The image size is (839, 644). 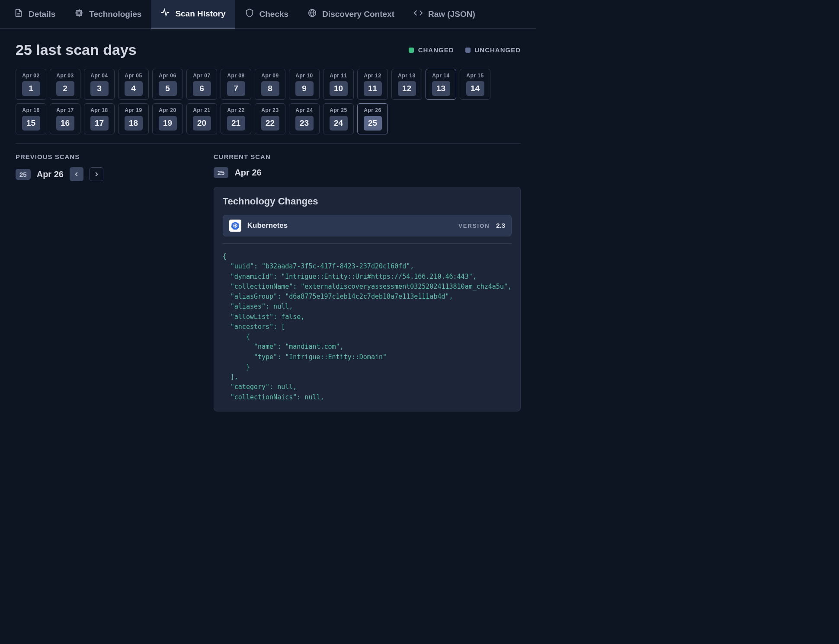 What do you see at coordinates (31, 89) in the screenshot?
I see `day-number: 1` at bounding box center [31, 89].